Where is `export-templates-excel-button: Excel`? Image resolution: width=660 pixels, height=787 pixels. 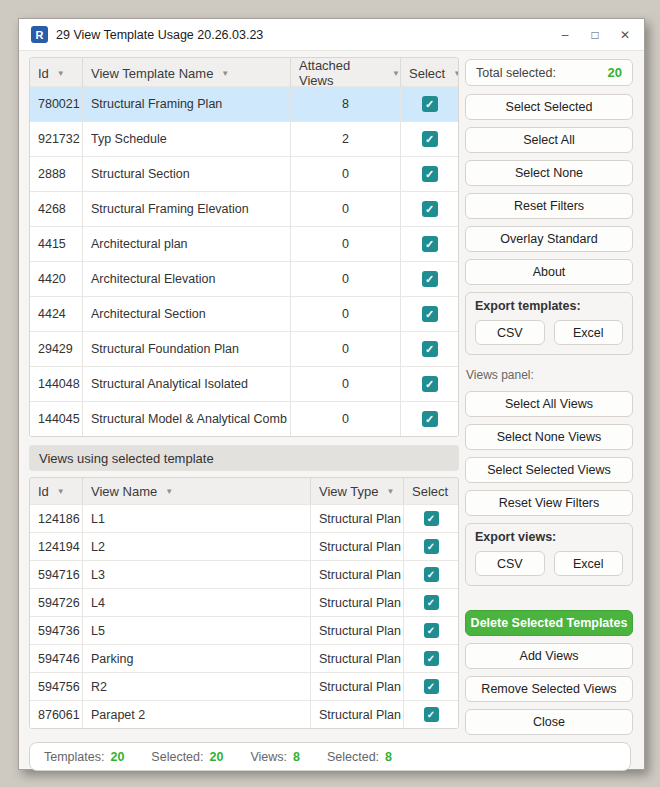
export-templates-excel-button: Excel is located at coordinates (589, 332).